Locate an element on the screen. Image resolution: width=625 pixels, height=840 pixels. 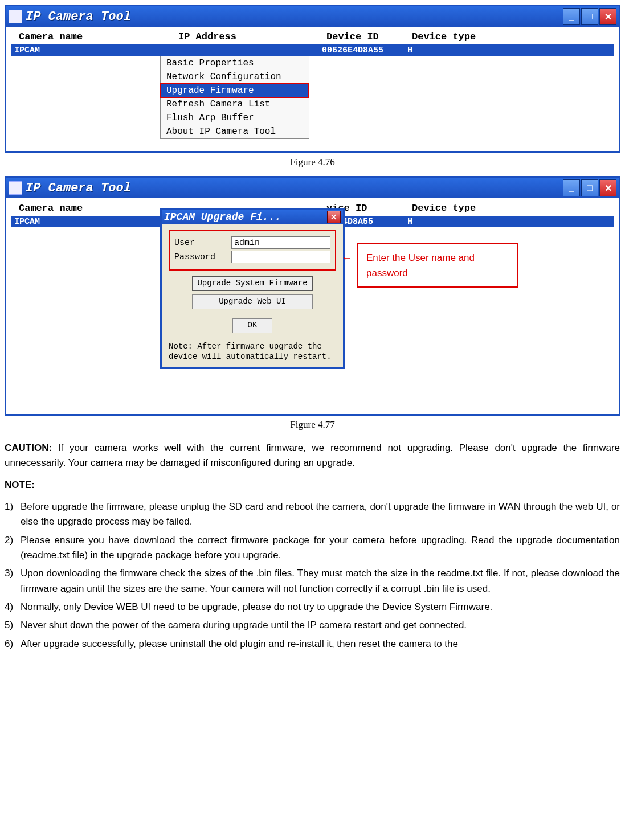
col-ip-address: IP Address is located at coordinates (252, 36).